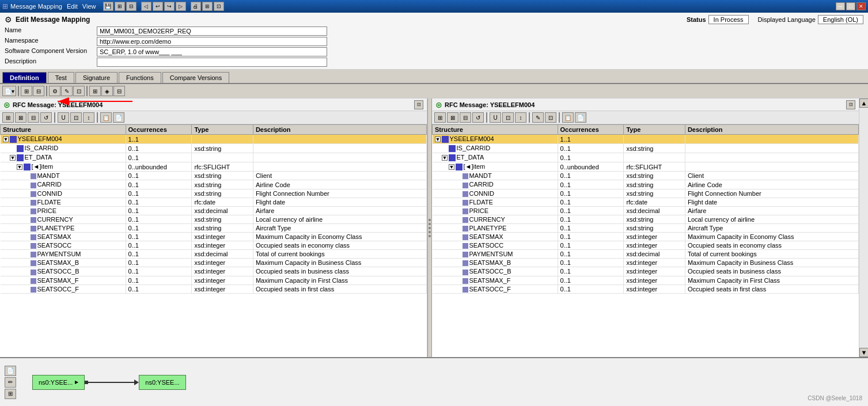 This screenshot has height=406, width=868. What do you see at coordinates (581, 117) in the screenshot?
I see `rp-btn11: 📄` at bounding box center [581, 117].